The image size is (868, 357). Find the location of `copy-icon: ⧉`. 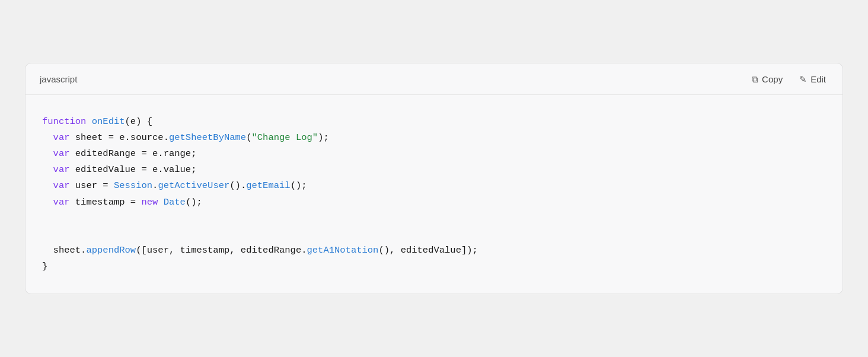

copy-icon: ⧉ is located at coordinates (755, 79).